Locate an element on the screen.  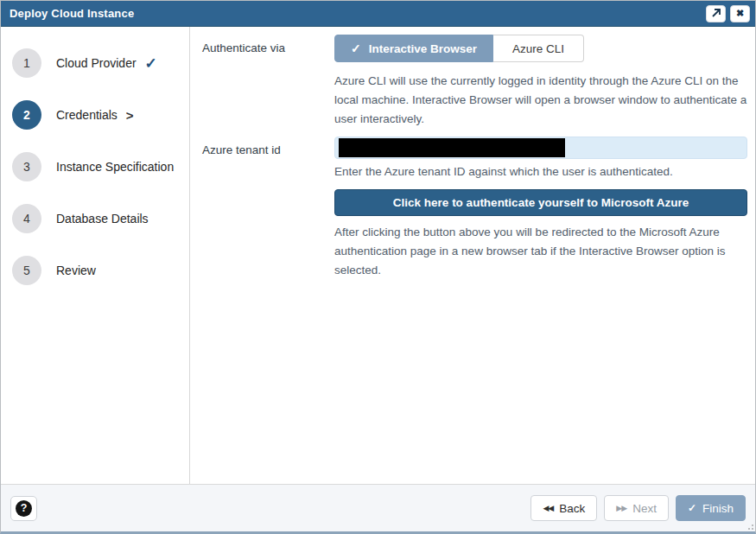
finish-button-label: Finish is located at coordinates (718, 508).